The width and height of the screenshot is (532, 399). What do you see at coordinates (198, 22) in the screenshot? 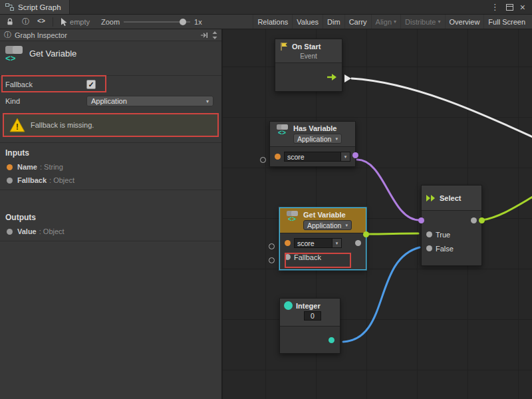
I see `zoom-value: 1x` at bounding box center [198, 22].